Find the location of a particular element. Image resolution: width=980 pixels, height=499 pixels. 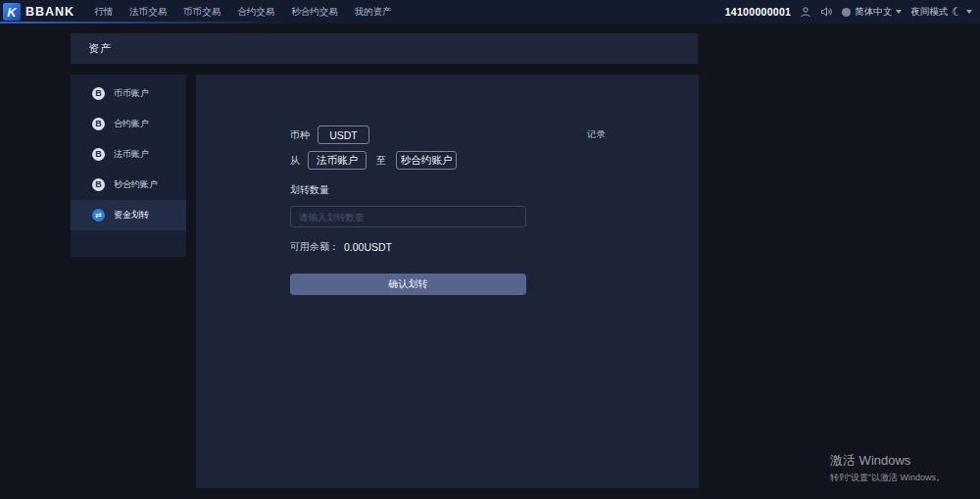

top-navigation-bar: K BBANK 行情 法币交易 币币交易 合约交易 秒合约交易 我的资产 141… is located at coordinates (490, 12).